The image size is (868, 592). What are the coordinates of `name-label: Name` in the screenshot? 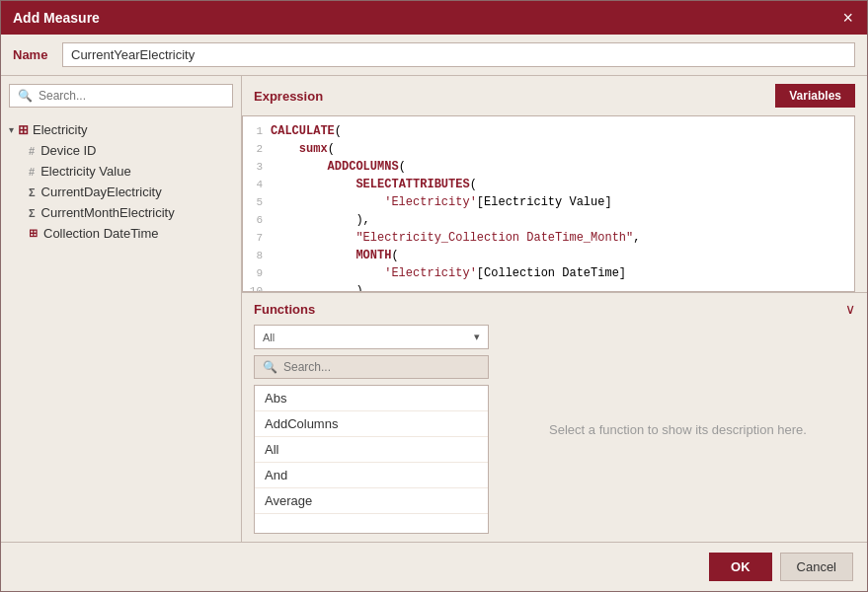 It's located at (33, 55).